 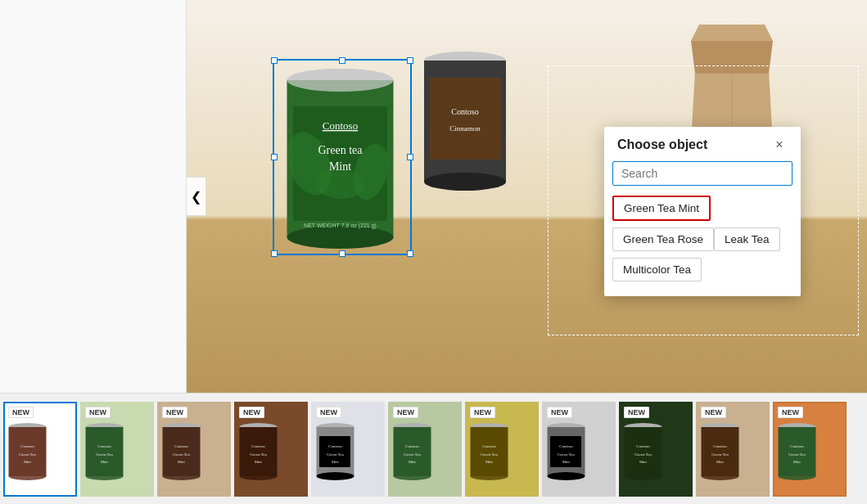 I want to click on search-input, so click(x=702, y=173).